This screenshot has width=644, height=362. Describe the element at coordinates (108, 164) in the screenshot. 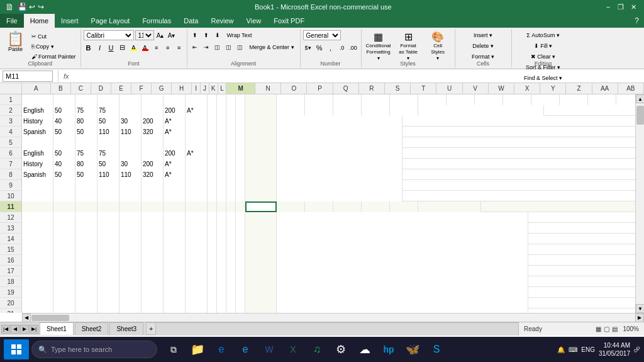

I see `cell-d7: 50` at that location.